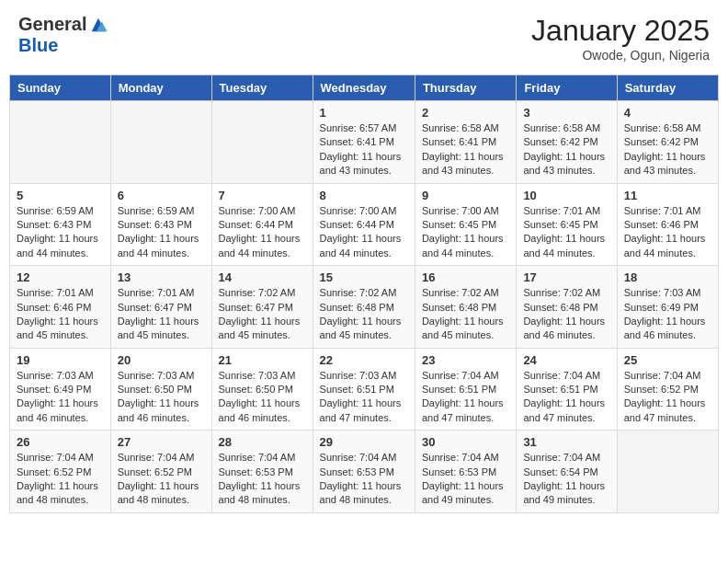 This screenshot has width=728, height=563. What do you see at coordinates (667, 278) in the screenshot?
I see `day-number: 18` at bounding box center [667, 278].